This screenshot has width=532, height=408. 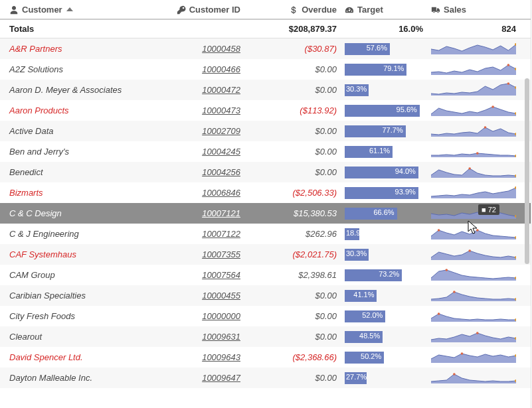 What do you see at coordinates (75, 69) in the screenshot?
I see `customer-name: A2Z Solutions` at bounding box center [75, 69].